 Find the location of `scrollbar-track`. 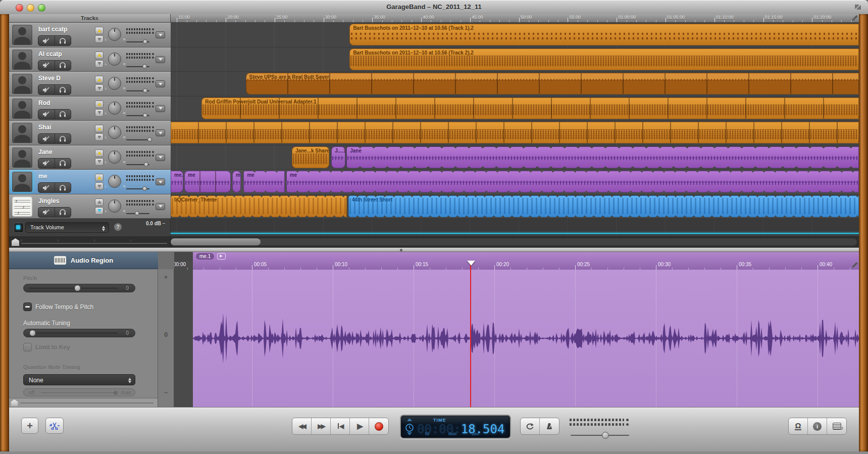

scrollbar-track is located at coordinates (557, 242).